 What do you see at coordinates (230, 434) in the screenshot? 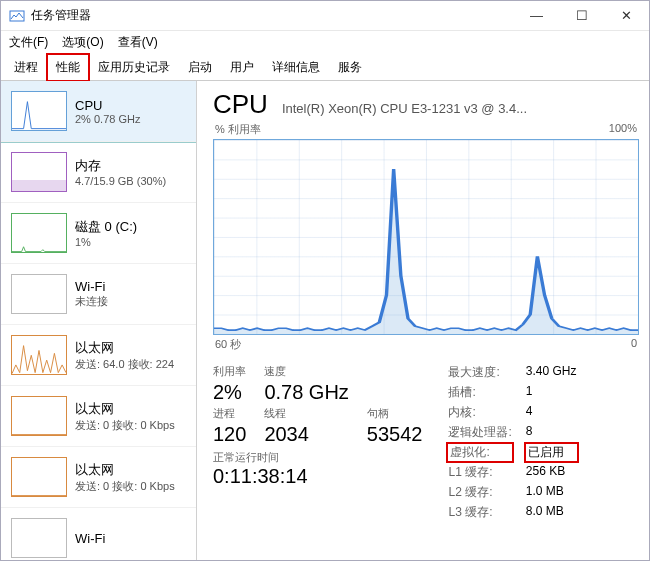
I see `value-processes: 120` at bounding box center [230, 434].